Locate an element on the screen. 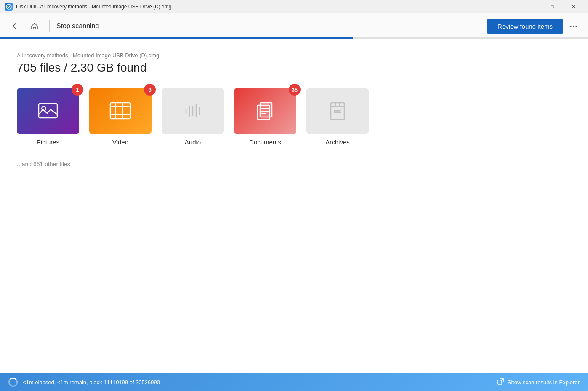  video-icon-wrap: 8 is located at coordinates (120, 111).